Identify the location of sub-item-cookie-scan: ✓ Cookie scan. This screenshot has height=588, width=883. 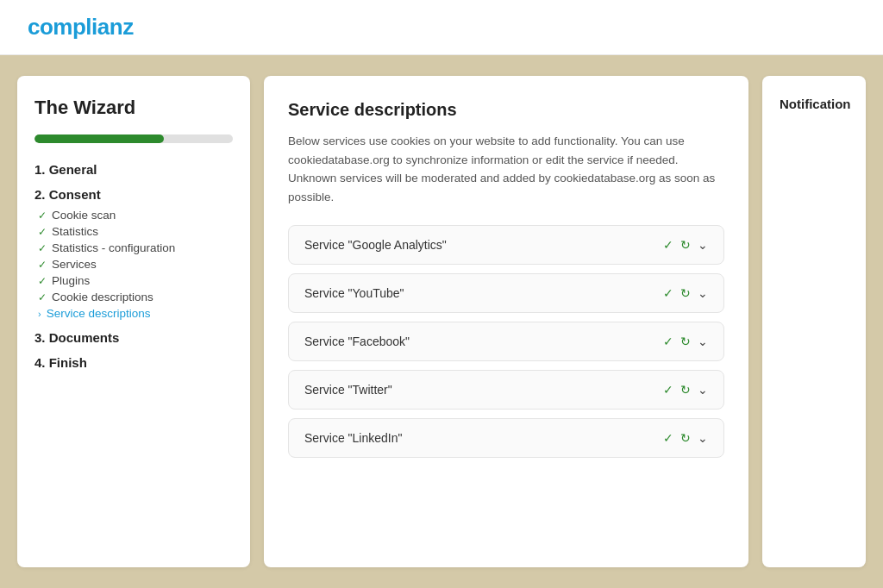
(135, 216).